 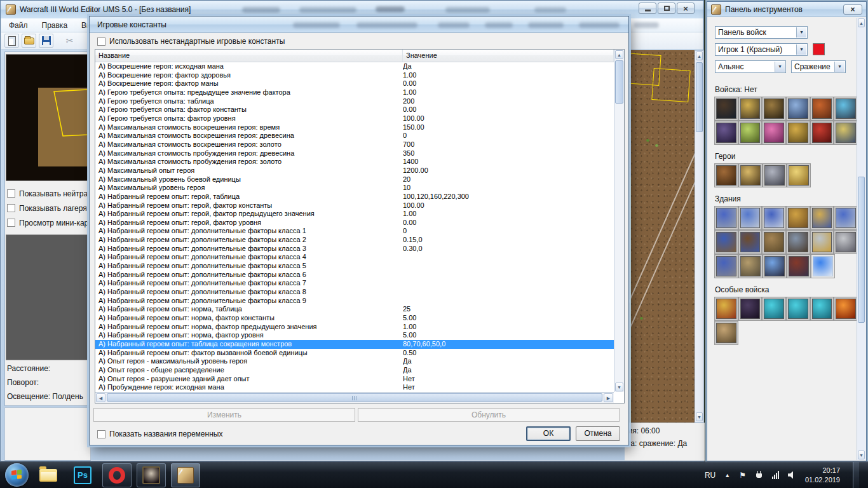 What do you see at coordinates (355, 362) in the screenshot?
I see `table-row: А) Опыт героя - максимальный уровень гер…` at bounding box center [355, 362].